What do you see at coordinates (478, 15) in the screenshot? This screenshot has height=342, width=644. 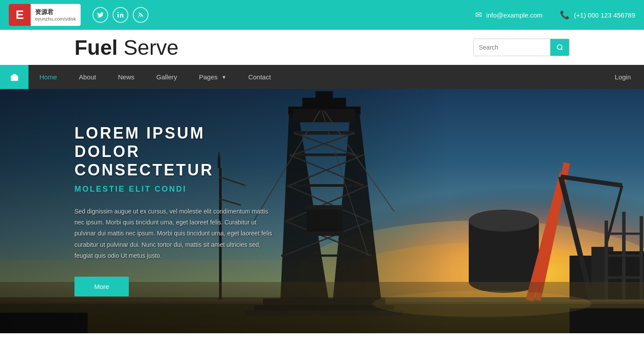 I see `email-icon: ✉` at bounding box center [478, 15].